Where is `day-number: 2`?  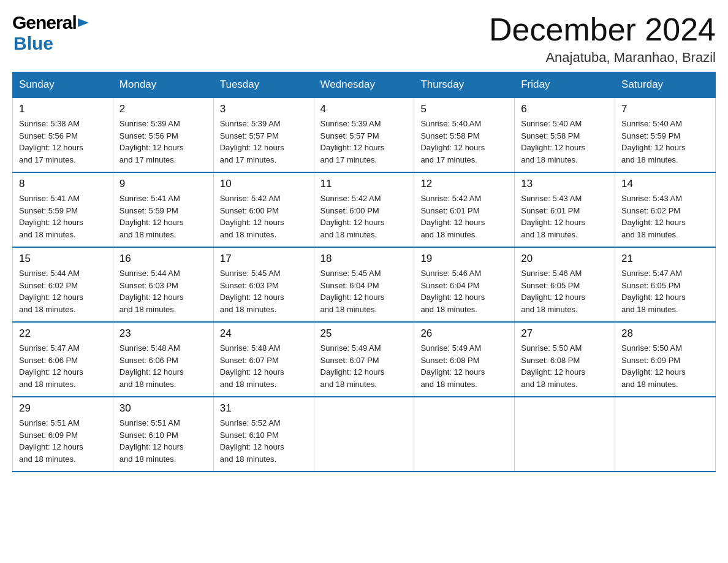
day-number: 2 is located at coordinates (163, 109).